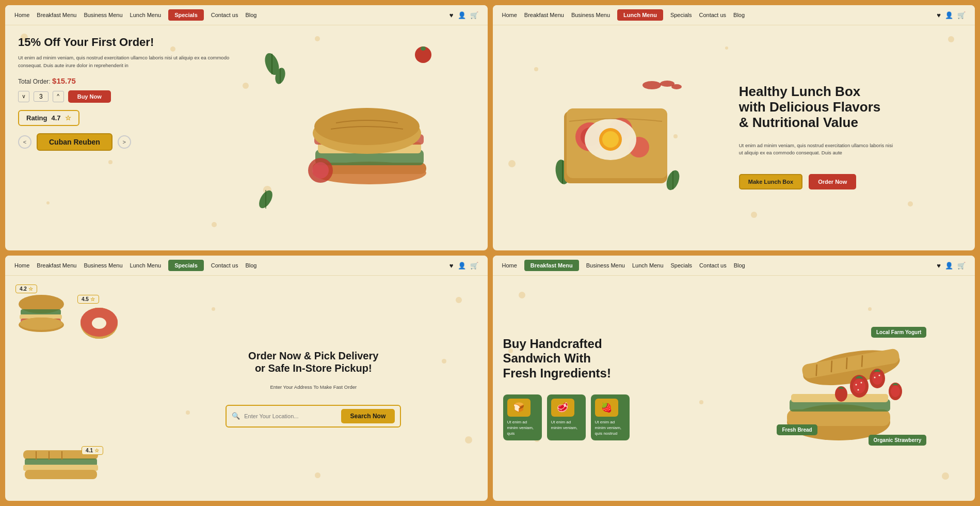 The height and width of the screenshot is (506, 980). Describe the element at coordinates (618, 388) in the screenshot. I see `screen4-left: Buy Handcrafted Sandwich With Fresh Ingr…` at that location.